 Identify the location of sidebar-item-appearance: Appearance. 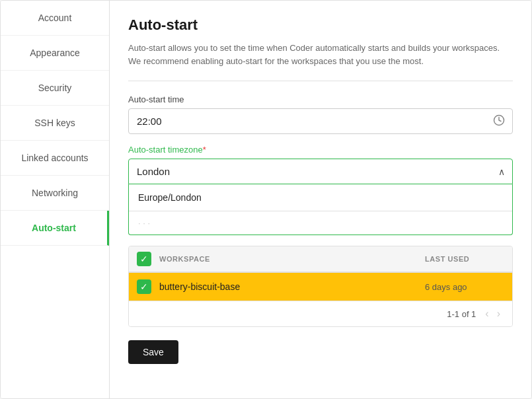
(55, 53).